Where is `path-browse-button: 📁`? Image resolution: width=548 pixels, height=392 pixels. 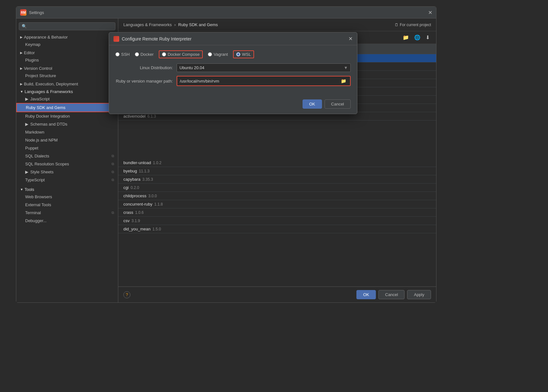
path-browse-button: 📁 is located at coordinates (344, 81).